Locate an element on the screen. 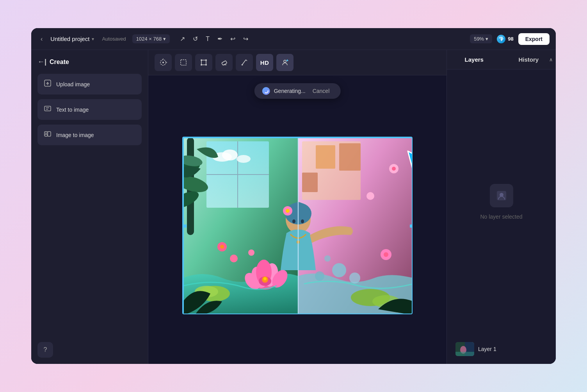 The height and width of the screenshot is (392, 587). sidebar-back-arrow: ←| is located at coordinates (42, 62).